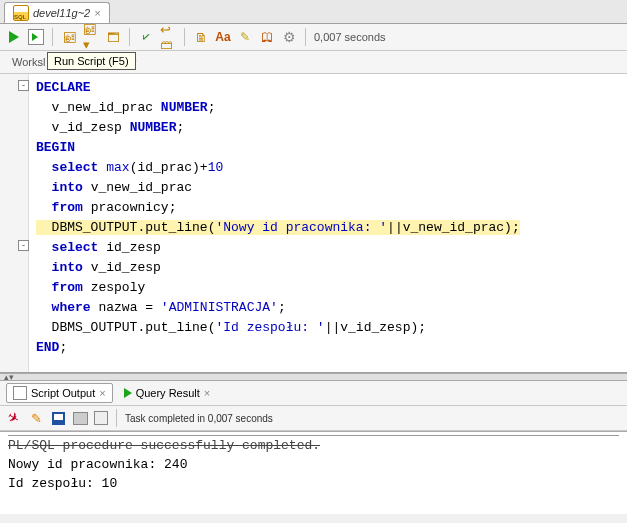  What do you see at coordinates (14, 37) in the screenshot?
I see `run-statement-button` at bounding box center [14, 37].